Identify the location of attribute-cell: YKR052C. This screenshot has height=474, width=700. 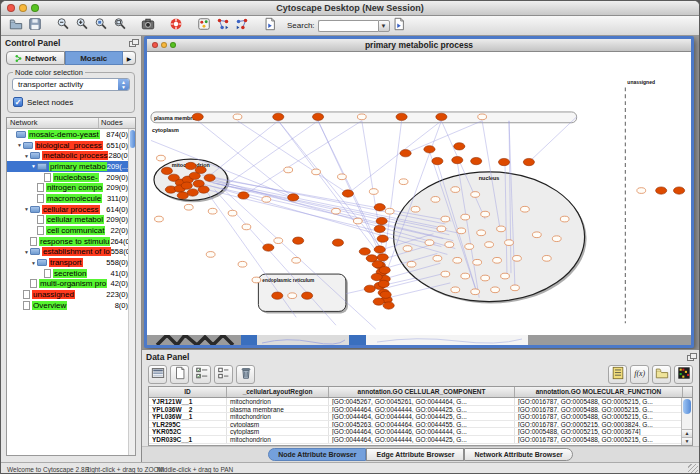
(188, 432).